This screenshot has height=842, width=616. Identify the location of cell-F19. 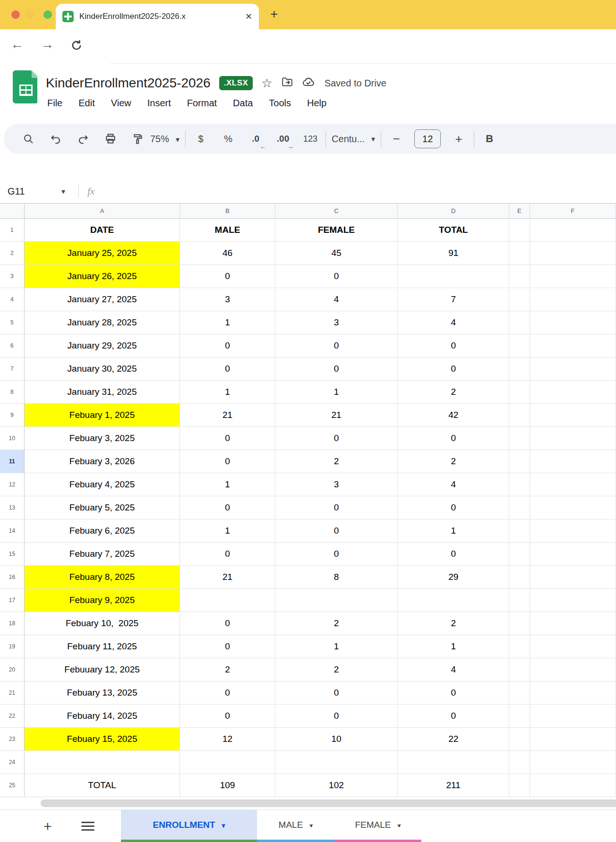
(573, 647).